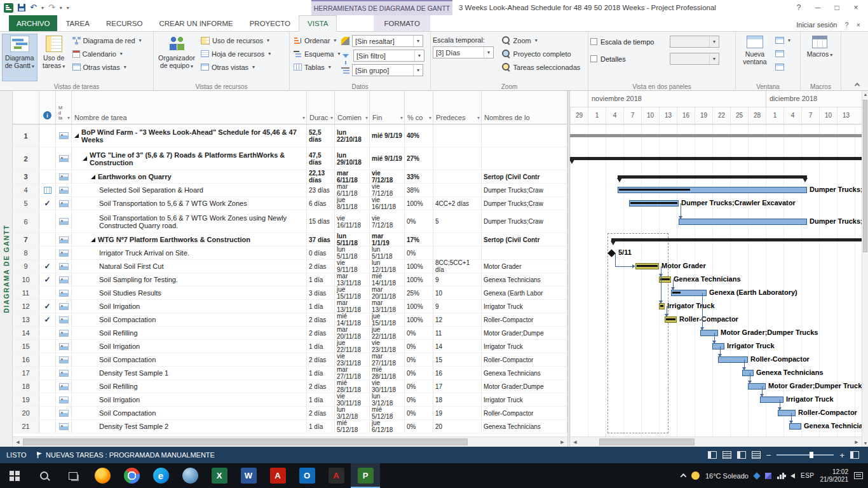  What do you see at coordinates (352, 306) in the screenshot?
I see `cell-comien-12: mar 13/11/18` at bounding box center [352, 306].